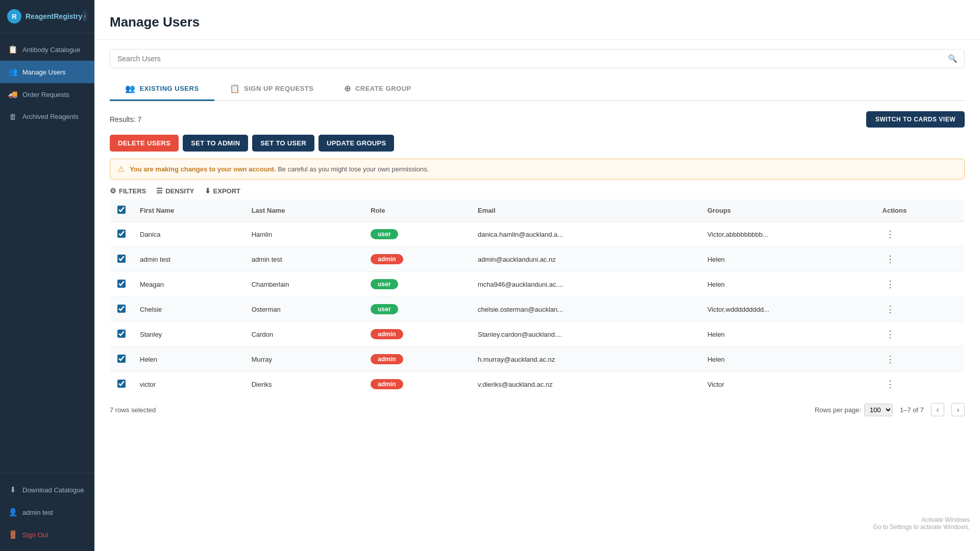 The image size is (980, 551). What do you see at coordinates (537, 335) in the screenshot?
I see `table-row: Stanley Cardon admin Stanley.cardon@auck…` at bounding box center [537, 335].